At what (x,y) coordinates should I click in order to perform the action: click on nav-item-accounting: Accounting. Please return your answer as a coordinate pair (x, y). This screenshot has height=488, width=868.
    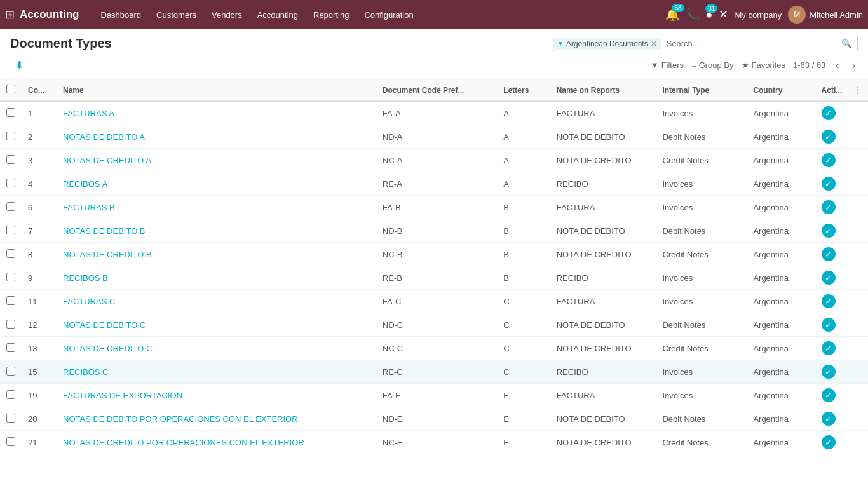
    Looking at the image, I should click on (278, 15).